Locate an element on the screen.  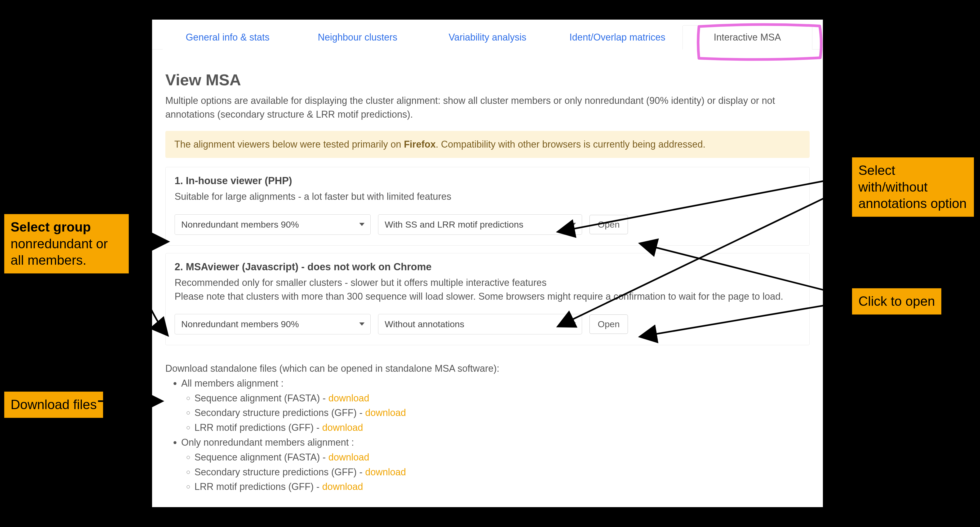
viewer-2-panel: 2. MSAviewer (Javascript) - does not wor… is located at coordinates (488, 299).